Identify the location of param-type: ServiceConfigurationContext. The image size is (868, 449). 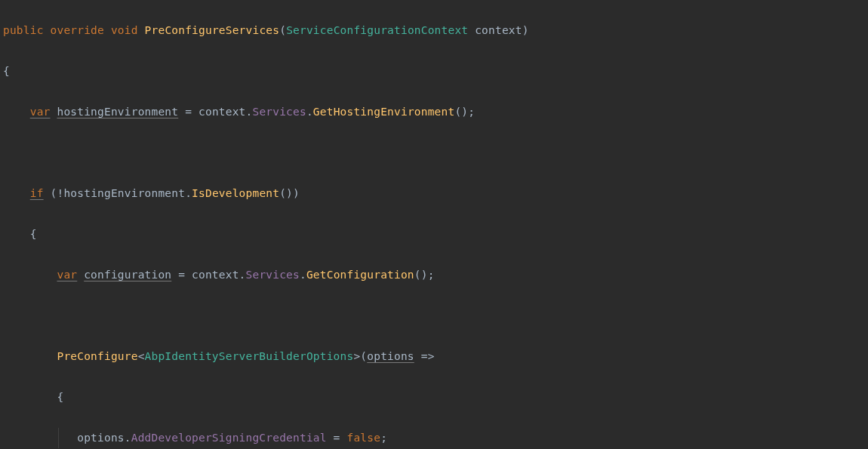
(377, 30).